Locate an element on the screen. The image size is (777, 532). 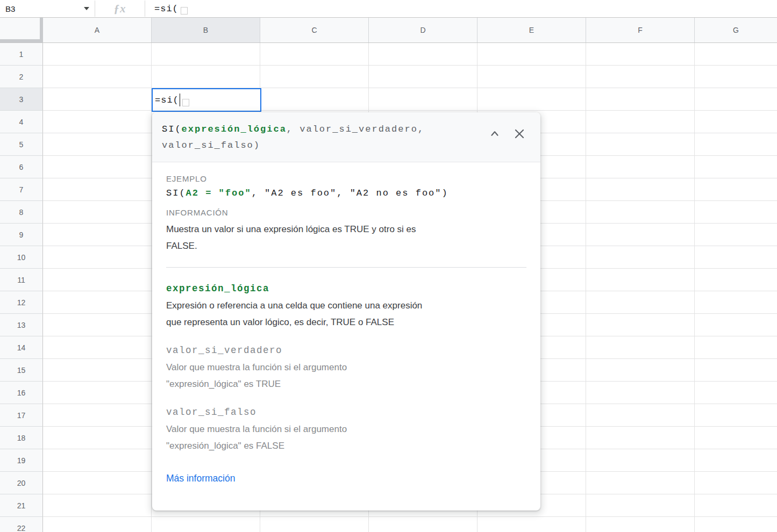
cell-F16 is located at coordinates (640, 393).